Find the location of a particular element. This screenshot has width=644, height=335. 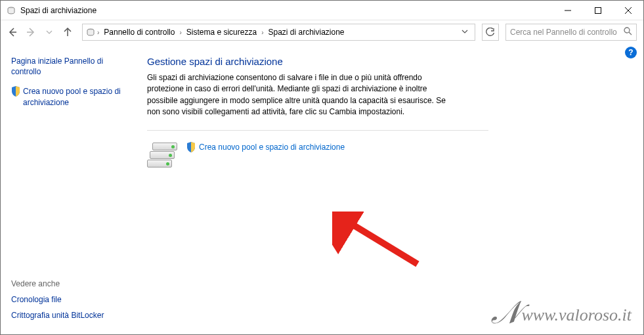

refresh-button is located at coordinates (490, 32).